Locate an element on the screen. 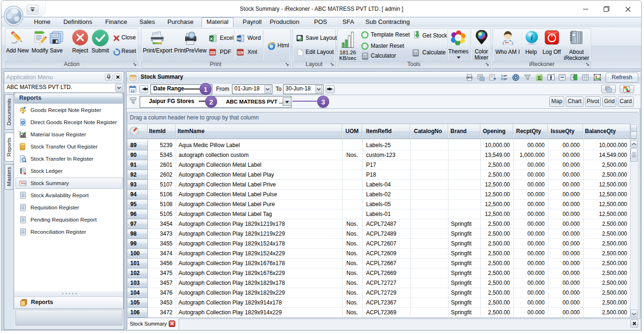  svg-text: i is located at coordinates (532, 37).